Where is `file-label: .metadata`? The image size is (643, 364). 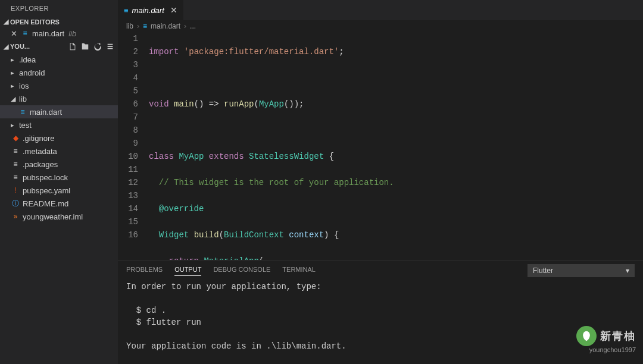
file-label: .metadata is located at coordinates (40, 151).